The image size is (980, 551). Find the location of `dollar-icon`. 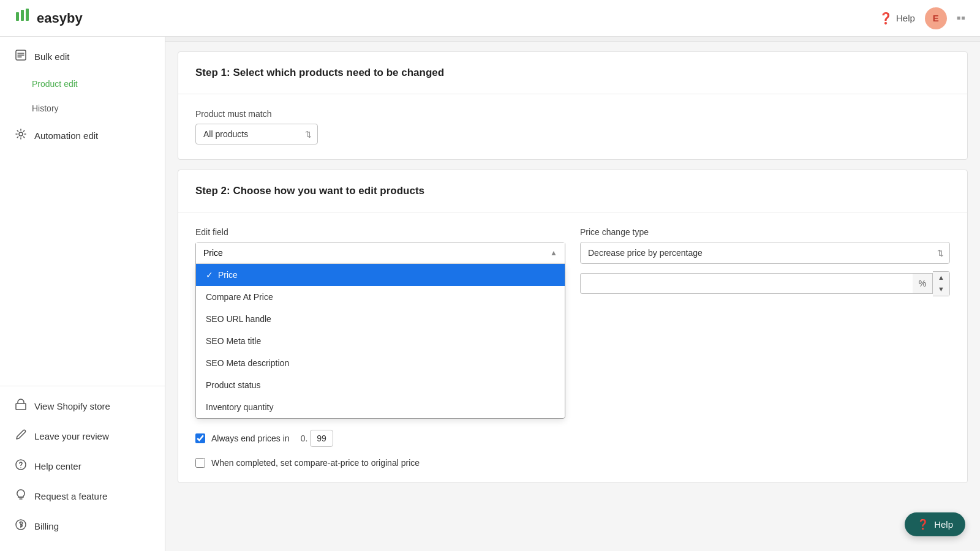

dollar-icon is located at coordinates (21, 527).